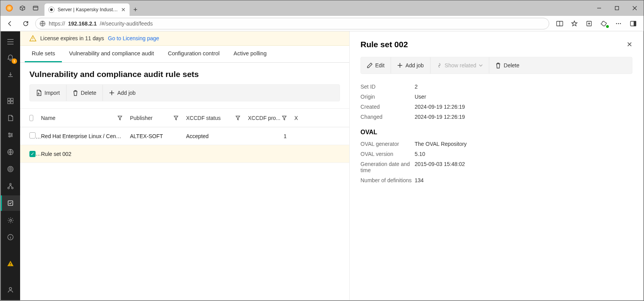 The height and width of the screenshot is (301, 644). Describe the element at coordinates (194, 54) in the screenshot. I see `tab-config-control: Configuration control` at that location.